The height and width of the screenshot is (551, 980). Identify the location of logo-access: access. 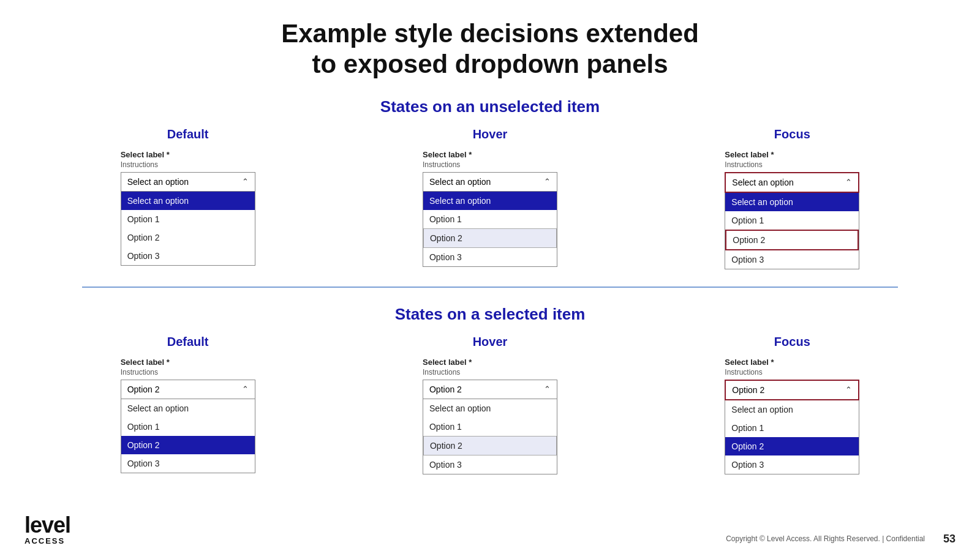
(45, 541).